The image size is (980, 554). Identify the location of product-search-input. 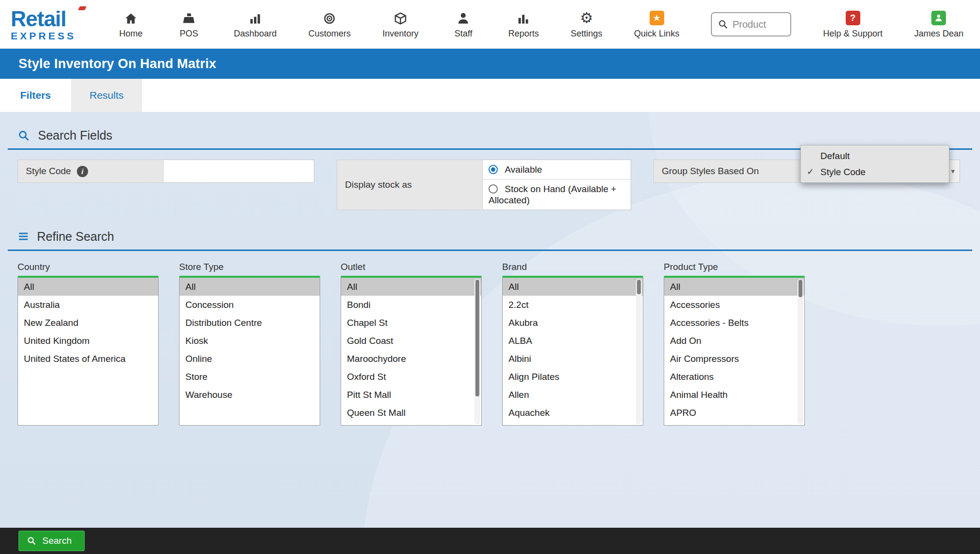
(757, 24).